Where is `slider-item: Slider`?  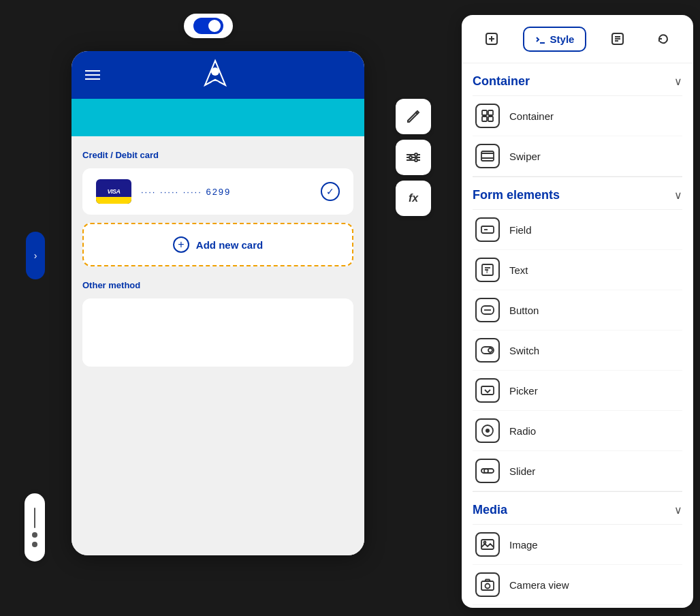
slider-item: Slider is located at coordinates (577, 472).